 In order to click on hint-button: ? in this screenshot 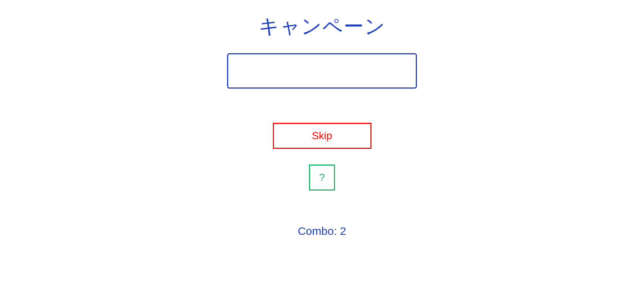, I will do `click(322, 178)`.